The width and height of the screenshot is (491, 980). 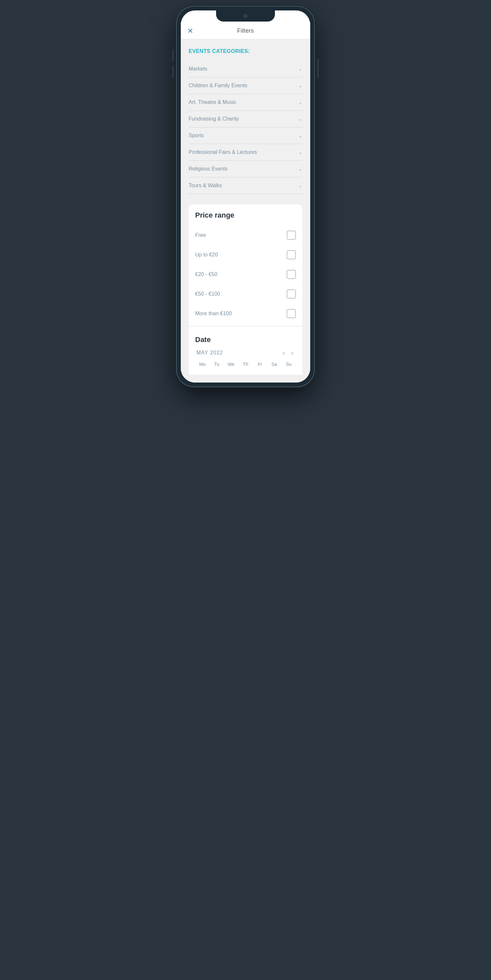 What do you see at coordinates (246, 364) in the screenshot?
I see `day-label-th: Th` at bounding box center [246, 364].